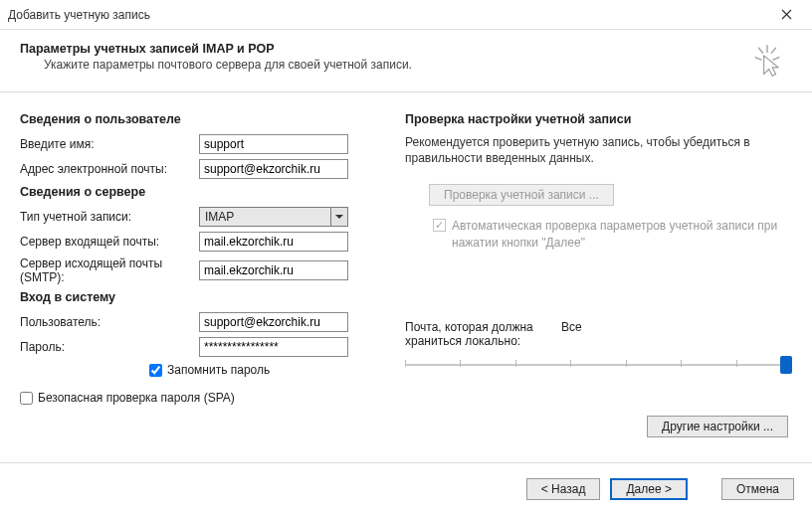  I want to click on window-title: Добавить учетную запись, so click(388, 15).